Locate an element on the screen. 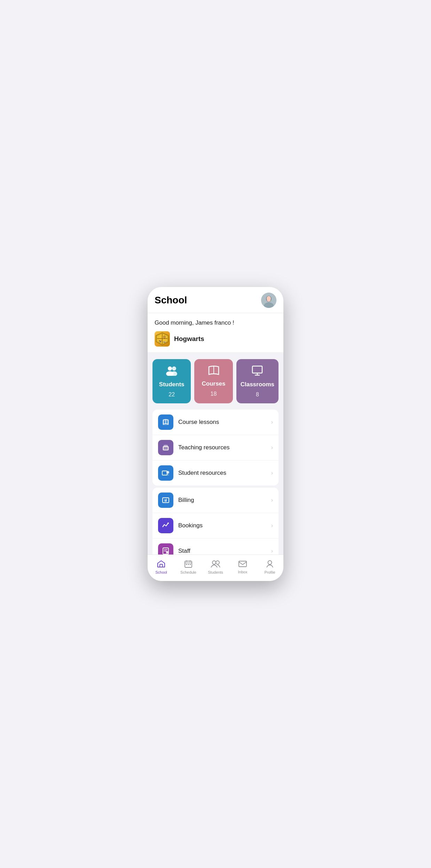 The width and height of the screenshot is (431, 868). nav-item-school: School is located at coordinates (161, 566).